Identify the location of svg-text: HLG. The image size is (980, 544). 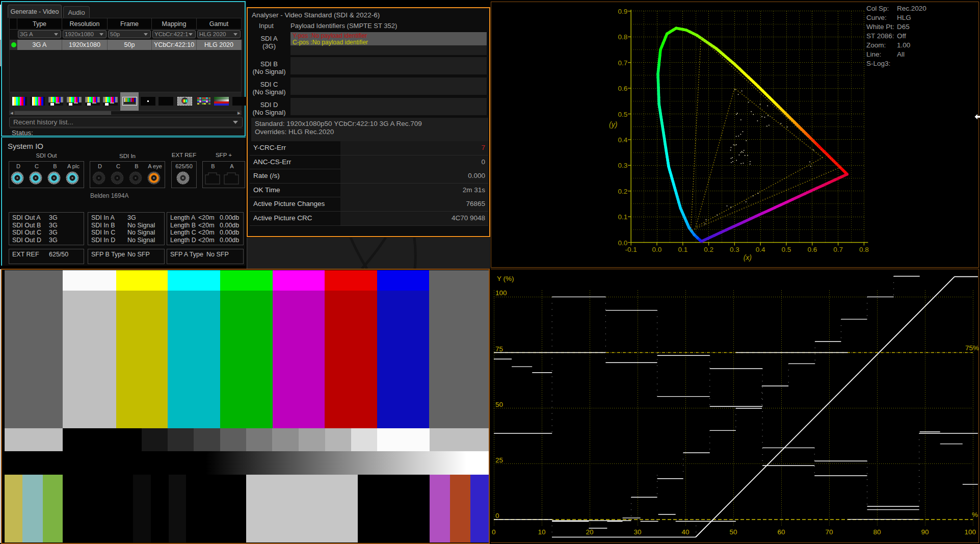
(904, 17).